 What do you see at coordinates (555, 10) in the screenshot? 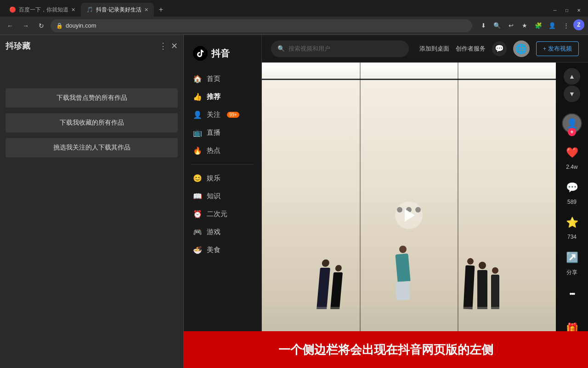
I see `minimize-button: ─` at bounding box center [555, 10].